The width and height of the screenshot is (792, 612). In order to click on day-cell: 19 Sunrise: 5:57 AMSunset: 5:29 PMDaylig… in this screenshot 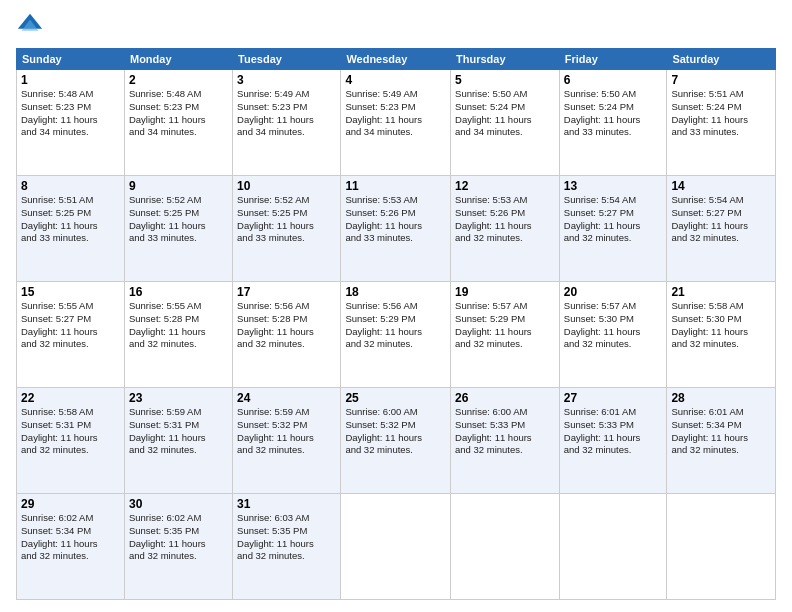, I will do `click(506, 335)`.